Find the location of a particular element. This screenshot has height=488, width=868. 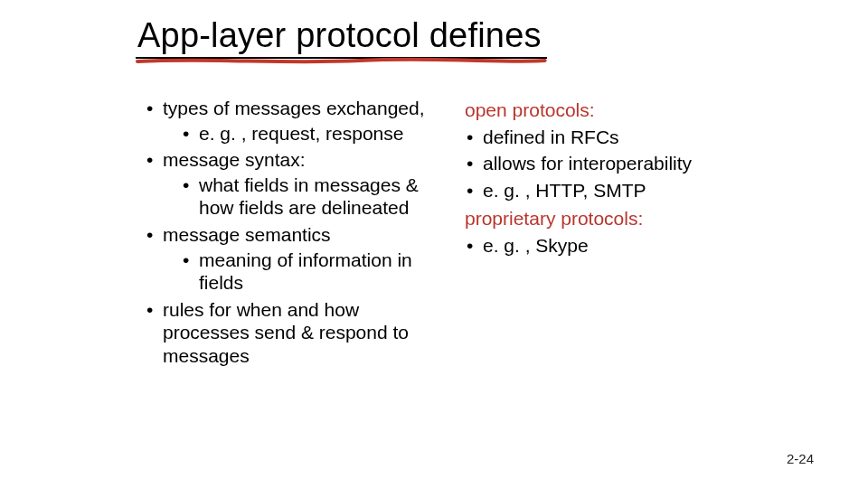

slide-title: App-layer protocol defines is located at coordinates (342, 38).